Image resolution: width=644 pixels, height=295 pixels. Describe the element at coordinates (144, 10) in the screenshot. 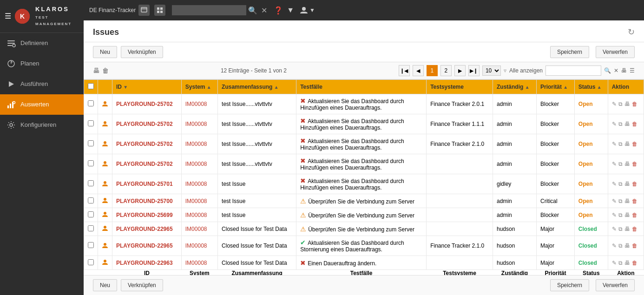

I see `project-settings-icon` at that location.